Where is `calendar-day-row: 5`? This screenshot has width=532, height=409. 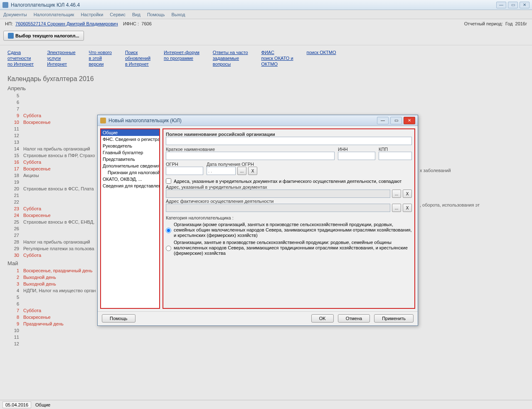 calendar-day-row: 5 is located at coordinates (266, 96).